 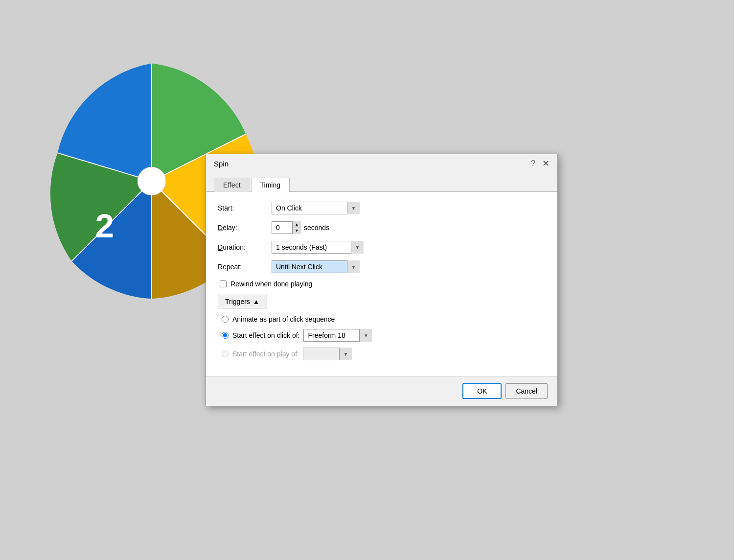 I want to click on start-effect-select: Freeform 18, so click(x=338, y=335).